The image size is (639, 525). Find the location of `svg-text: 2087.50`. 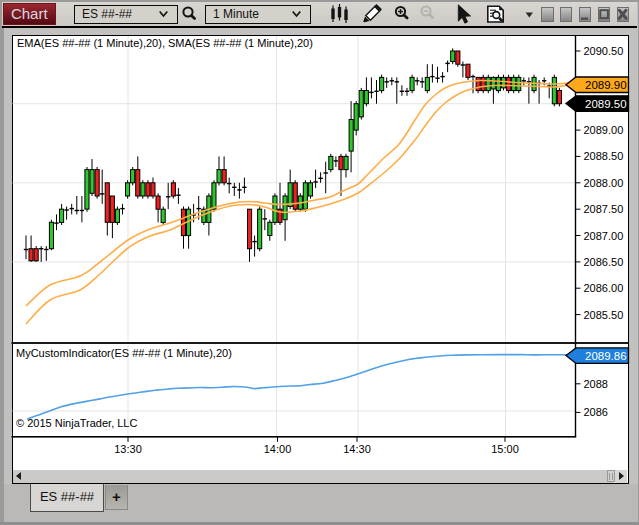

svg-text: 2087.50 is located at coordinates (604, 209).